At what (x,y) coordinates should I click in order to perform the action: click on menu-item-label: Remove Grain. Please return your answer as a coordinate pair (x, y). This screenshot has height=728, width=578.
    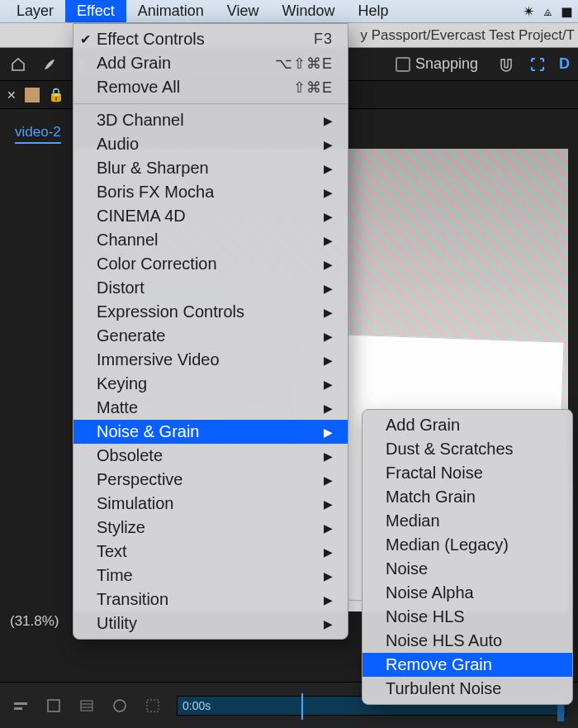
    Looking at the image, I should click on (439, 664).